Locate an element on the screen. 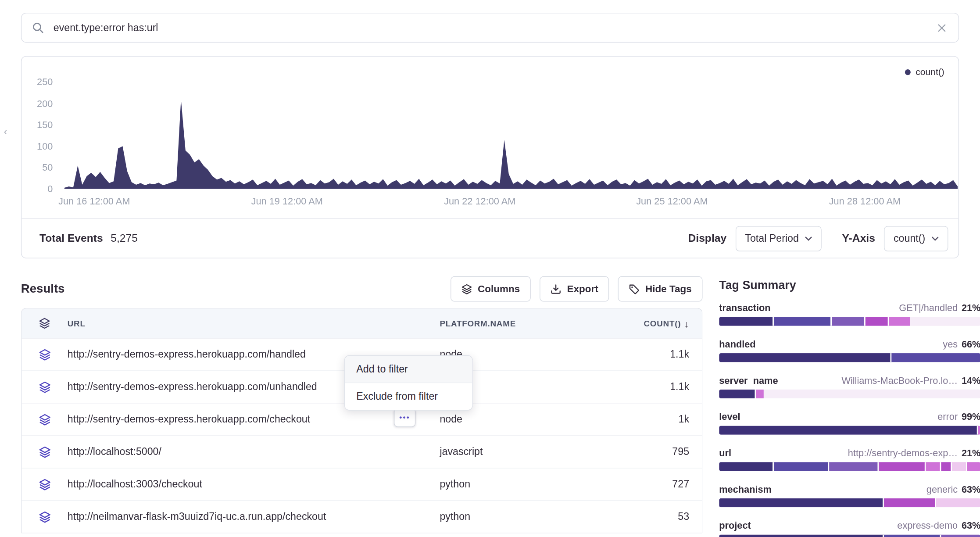 Image resolution: width=980 pixels, height=537 pixels. columns-button: Columns is located at coordinates (490, 289).